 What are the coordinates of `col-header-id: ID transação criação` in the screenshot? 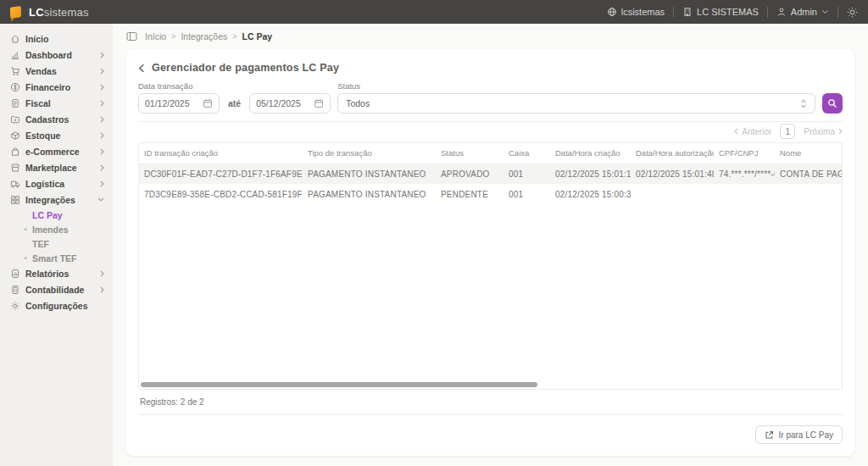 It's located at (220, 153).